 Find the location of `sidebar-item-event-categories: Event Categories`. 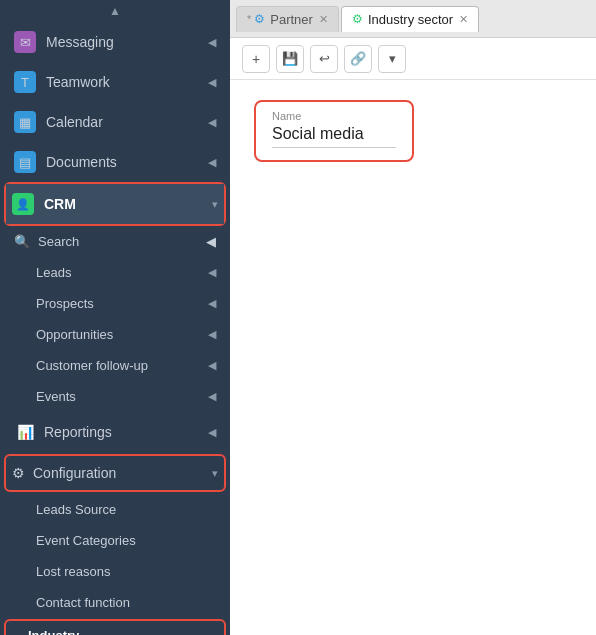

sidebar-item-event-categories: Event Categories is located at coordinates (115, 540).